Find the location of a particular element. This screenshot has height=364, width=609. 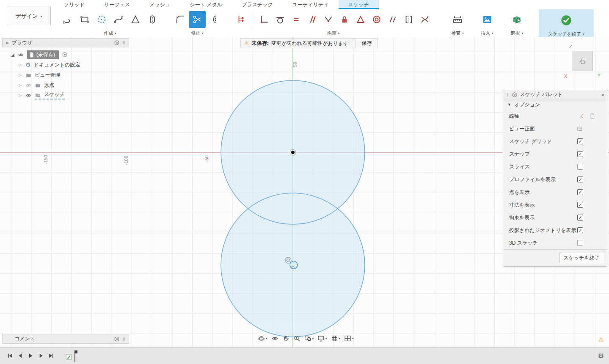

3d-sketch-checkbox is located at coordinates (580, 243).